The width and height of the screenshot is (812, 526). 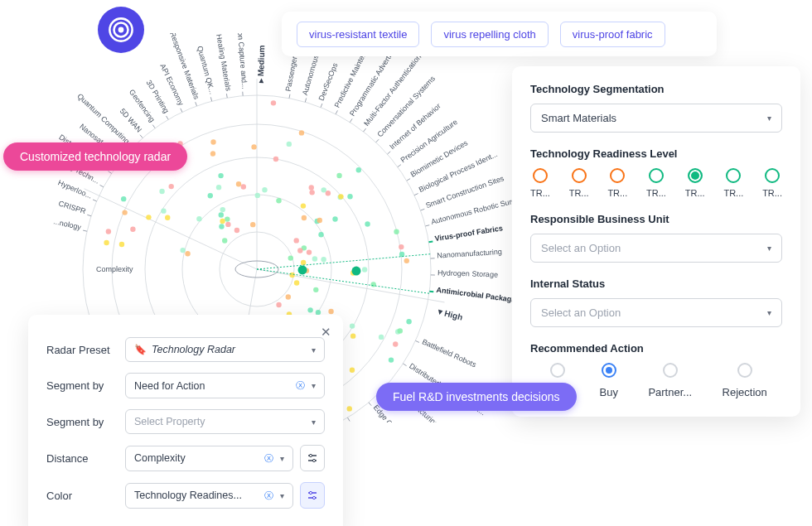 What do you see at coordinates (312, 495) in the screenshot?
I see `adjust-button-active` at bounding box center [312, 495].